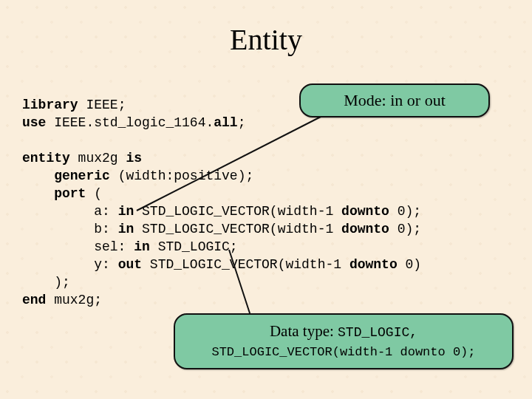  I want to click on callout-datatype-sep: ,, so click(414, 332).